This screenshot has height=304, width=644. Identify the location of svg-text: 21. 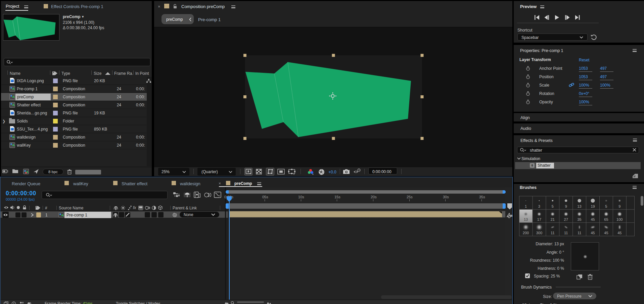
(553, 219).